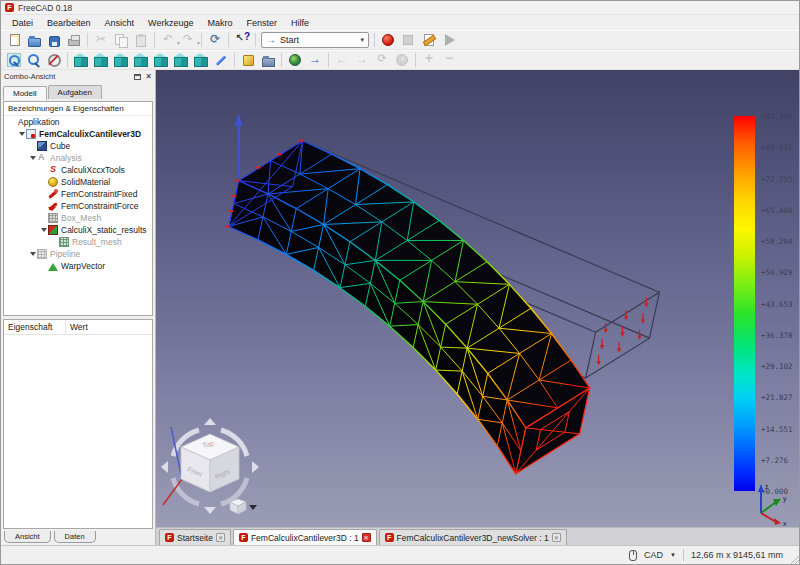 The width and height of the screenshot is (800, 565). Describe the element at coordinates (78, 266) in the screenshot. I see `tree-item-warpvector: WarpVector` at that location.